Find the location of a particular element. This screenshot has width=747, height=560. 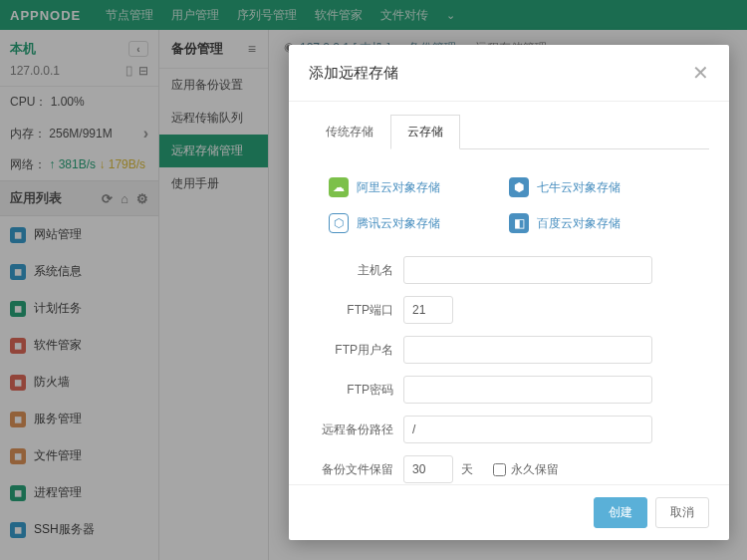

forever-label: 永久保留 is located at coordinates (535, 470).